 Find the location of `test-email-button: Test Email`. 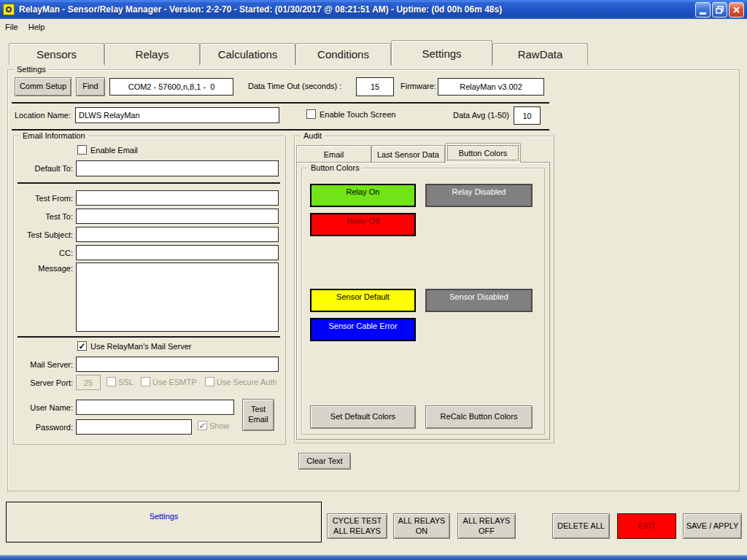

test-email-button: Test Email is located at coordinates (258, 415).